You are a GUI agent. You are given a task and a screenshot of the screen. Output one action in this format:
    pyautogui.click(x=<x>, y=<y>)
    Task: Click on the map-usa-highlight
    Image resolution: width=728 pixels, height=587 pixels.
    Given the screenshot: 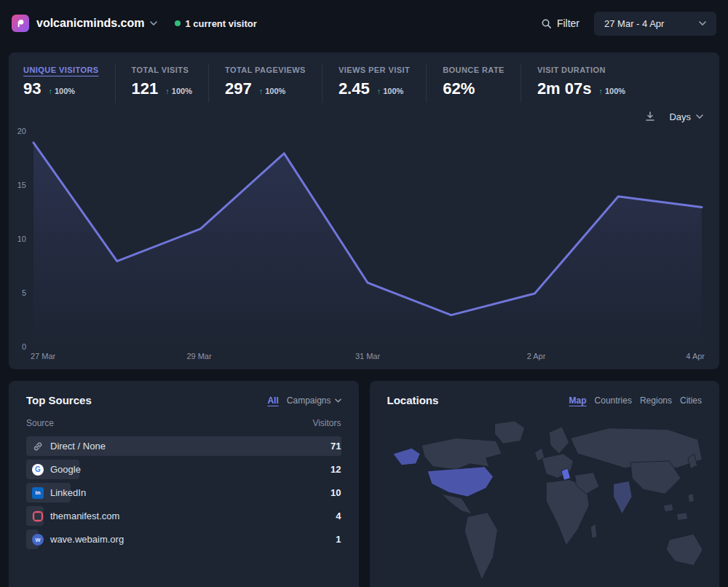 What is the action you would take?
    pyautogui.click(x=460, y=482)
    